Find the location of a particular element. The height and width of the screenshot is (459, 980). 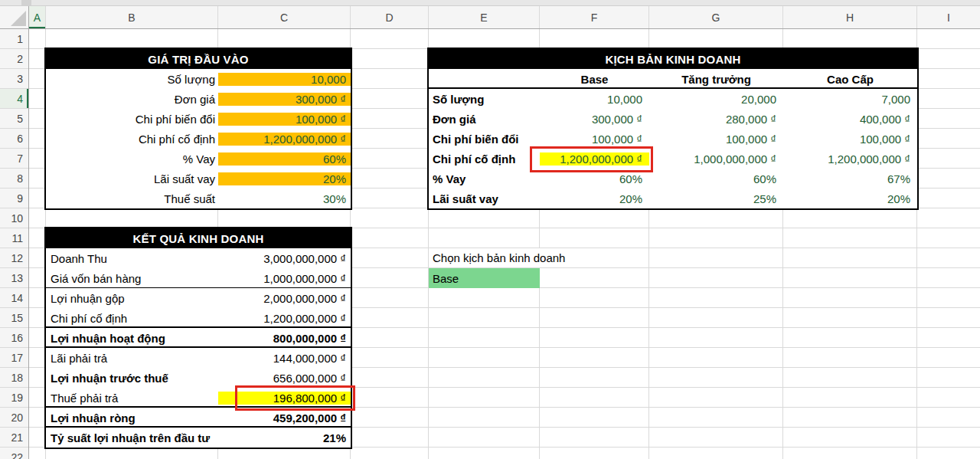

scenario-cell: 1,200,000,000 ₫ is located at coordinates (850, 159).